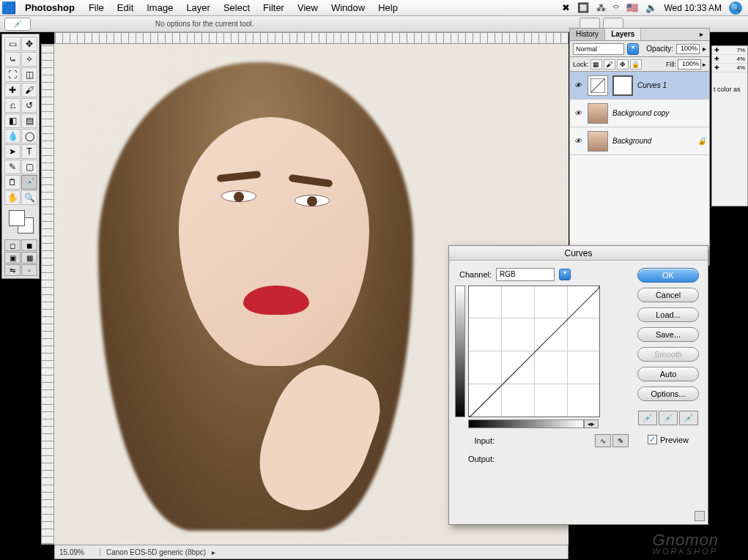 This screenshot has height=560, width=748. I want to click on doc-info: Canon EOS-5D generic (8bpc), so click(156, 552).